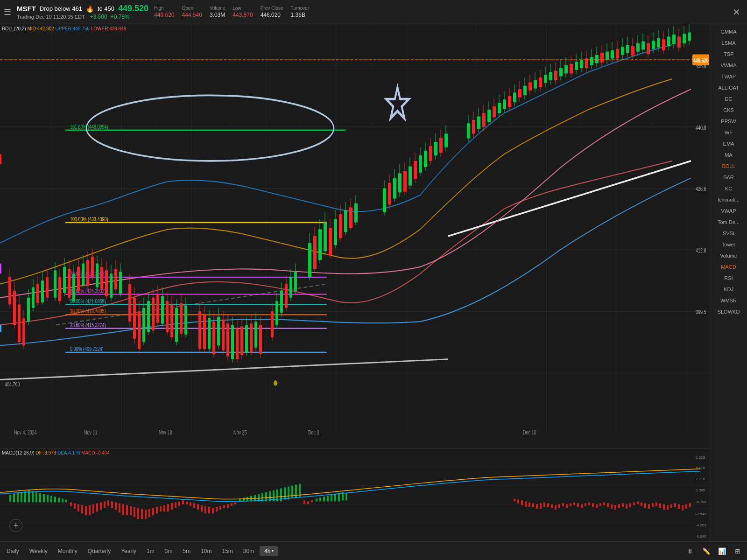 Image resolution: width=747 pixels, height=560 pixels. Describe the element at coordinates (7, 12) in the screenshot. I see `menu-icon: ☰` at that location.